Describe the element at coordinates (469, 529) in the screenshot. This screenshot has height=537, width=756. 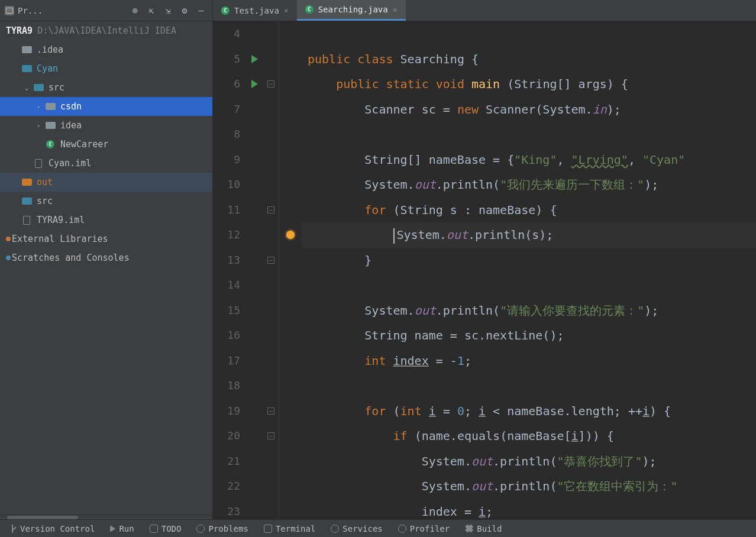
I see `wrench-icon` at that location.